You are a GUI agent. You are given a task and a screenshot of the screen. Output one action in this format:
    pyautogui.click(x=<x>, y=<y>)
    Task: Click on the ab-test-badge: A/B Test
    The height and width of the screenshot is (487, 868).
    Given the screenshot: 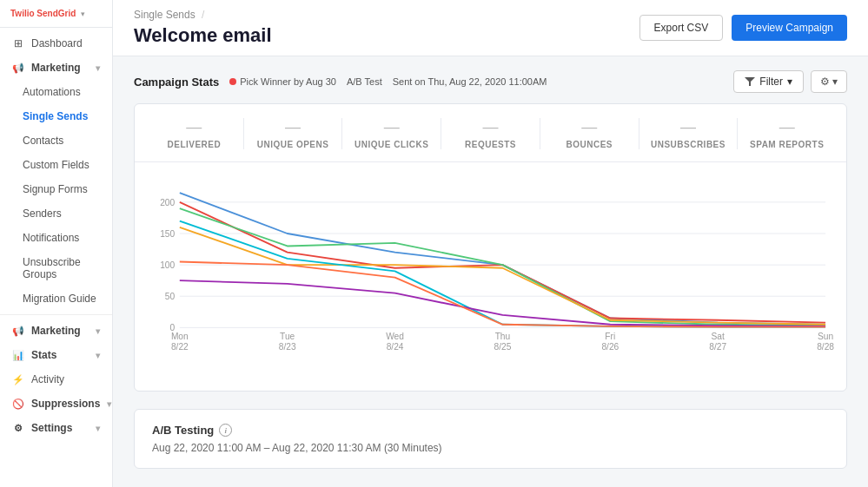 What is the action you would take?
    pyautogui.click(x=365, y=82)
    